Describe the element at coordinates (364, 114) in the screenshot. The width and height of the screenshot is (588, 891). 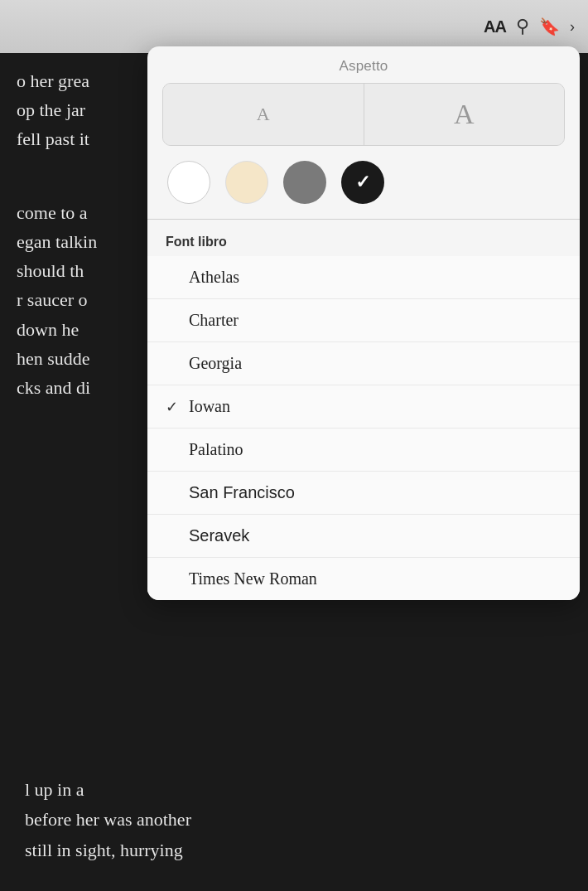
I see `font-size-controls: A A` at that location.